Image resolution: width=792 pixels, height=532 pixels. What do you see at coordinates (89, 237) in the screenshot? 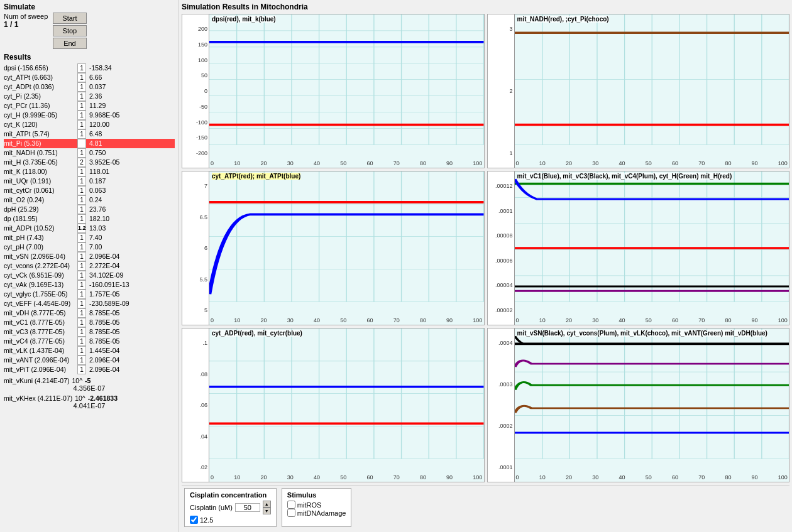
I see `result-row: mit_pH (7.43) 1 7.40` at bounding box center [89, 237].